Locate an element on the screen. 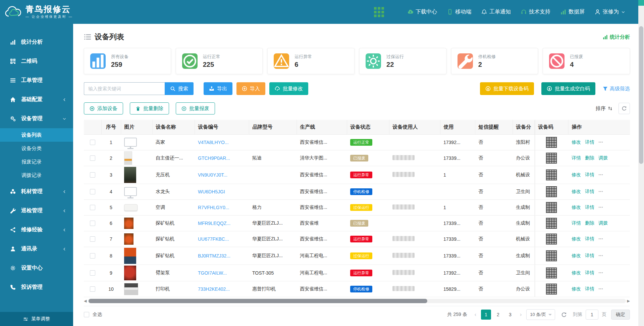 The image size is (644, 326). select-all-checkbox is located at coordinates (87, 315).